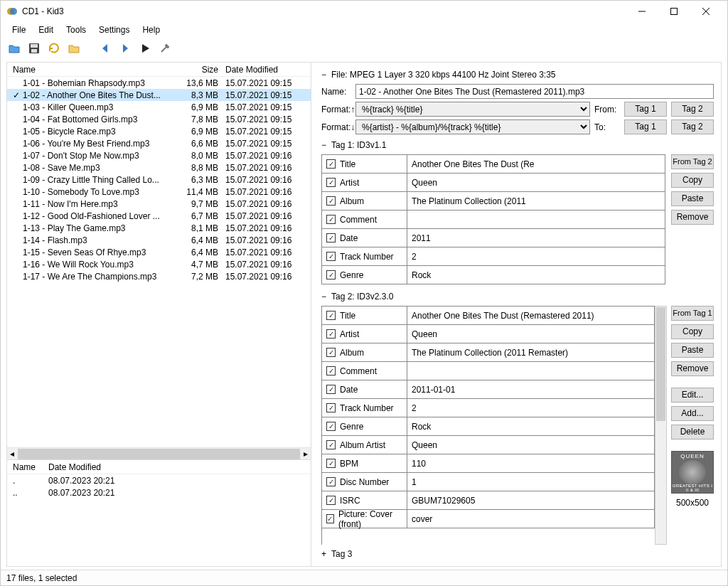 The height and width of the screenshot is (586, 728). What do you see at coordinates (159, 240) in the screenshot?
I see `file-row: 1-14 - Flash.mp36,4 MB15.07.2021 09:16` at bounding box center [159, 240].